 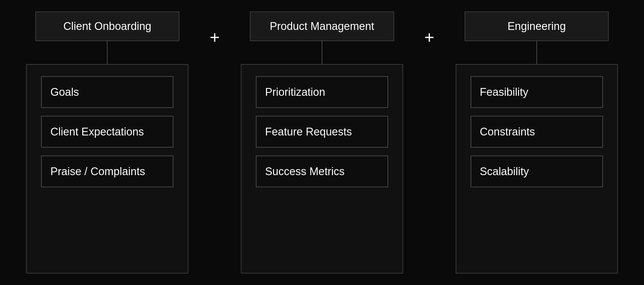 I want to click on inner-box-success-metrics: Success Metrics, so click(x=322, y=171).